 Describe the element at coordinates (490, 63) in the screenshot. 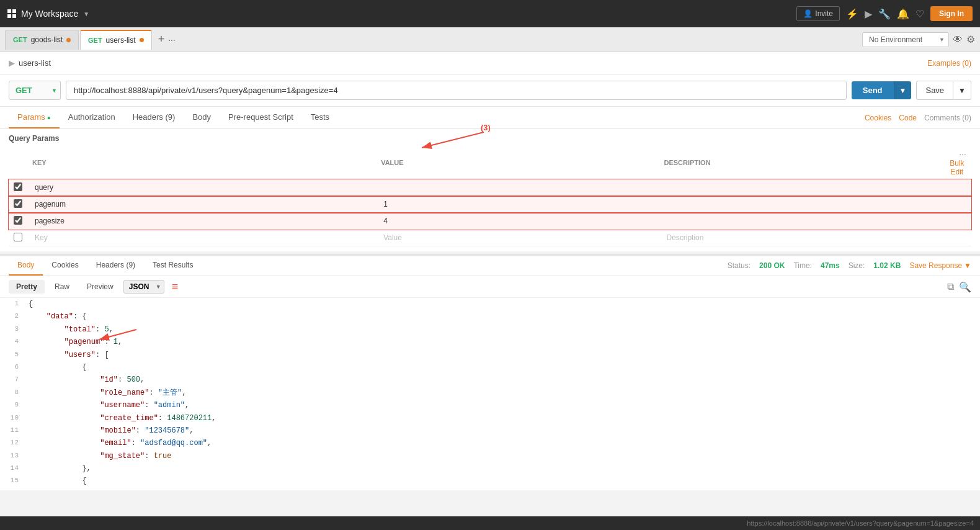

I see `request-name-bar: ▶ users-list Examples (0)` at that location.